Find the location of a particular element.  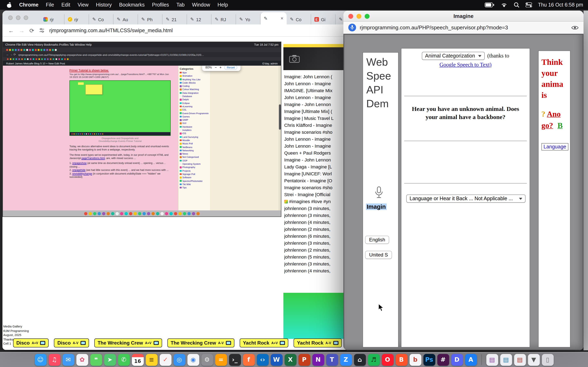

media-button-0: DiscoA+V is located at coordinates (31, 343).